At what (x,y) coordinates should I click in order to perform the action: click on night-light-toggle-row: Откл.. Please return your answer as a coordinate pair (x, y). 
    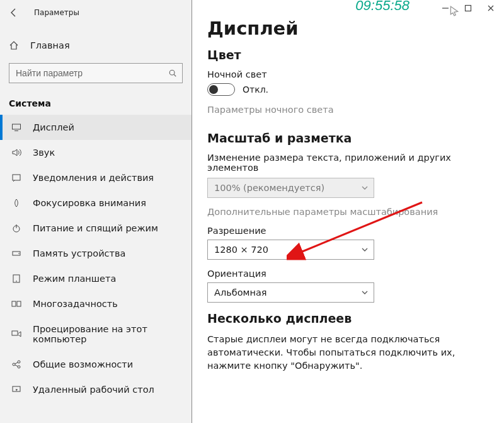
    Looking at the image, I should click on (348, 90).